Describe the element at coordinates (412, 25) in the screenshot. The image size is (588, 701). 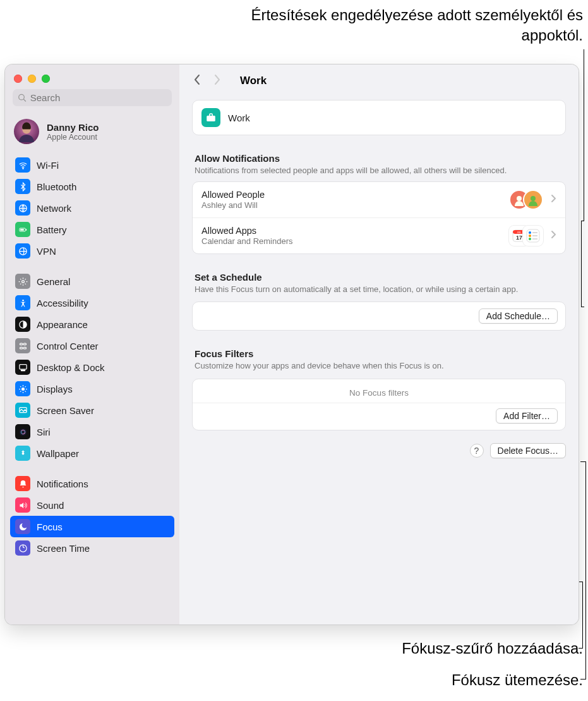
I see `annotation-top: Értesítések engedélyezése adott személye…` at that location.